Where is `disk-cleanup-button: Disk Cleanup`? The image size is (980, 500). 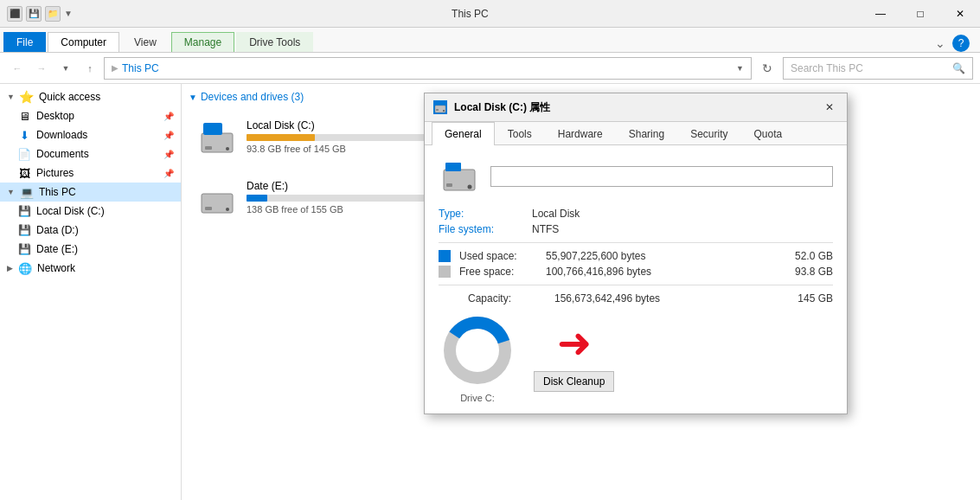 disk-cleanup-button: Disk Cleanup is located at coordinates (574, 381).